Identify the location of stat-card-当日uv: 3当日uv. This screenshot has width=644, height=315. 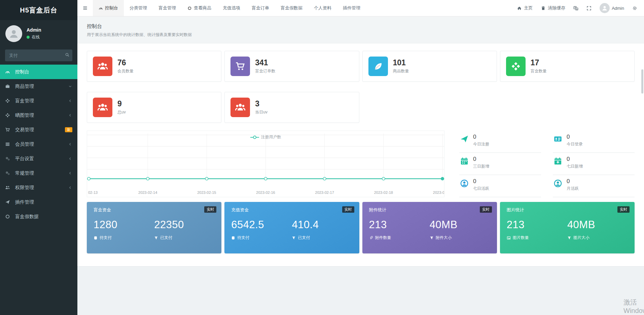
(292, 107).